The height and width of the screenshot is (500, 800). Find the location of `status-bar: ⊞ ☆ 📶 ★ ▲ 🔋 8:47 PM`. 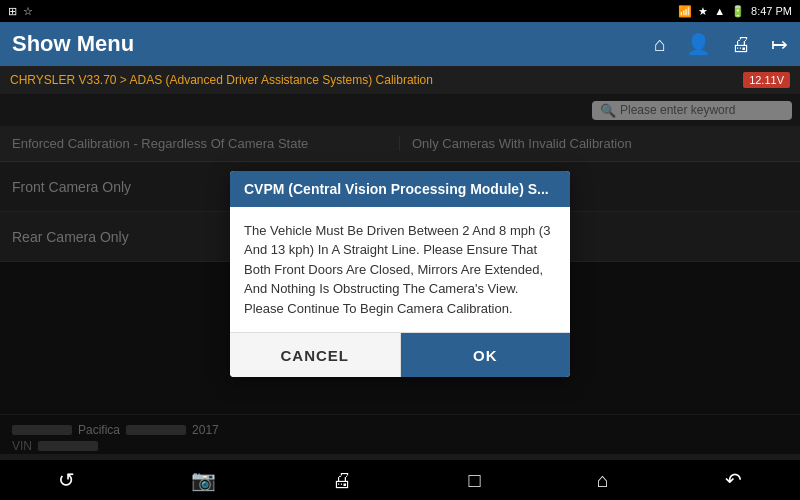

status-bar: ⊞ ☆ 📶 ★ ▲ 🔋 8:47 PM is located at coordinates (400, 11).